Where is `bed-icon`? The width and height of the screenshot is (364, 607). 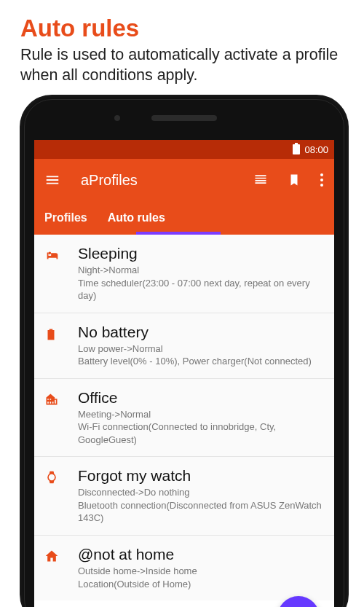 bed-icon is located at coordinates (61, 274).